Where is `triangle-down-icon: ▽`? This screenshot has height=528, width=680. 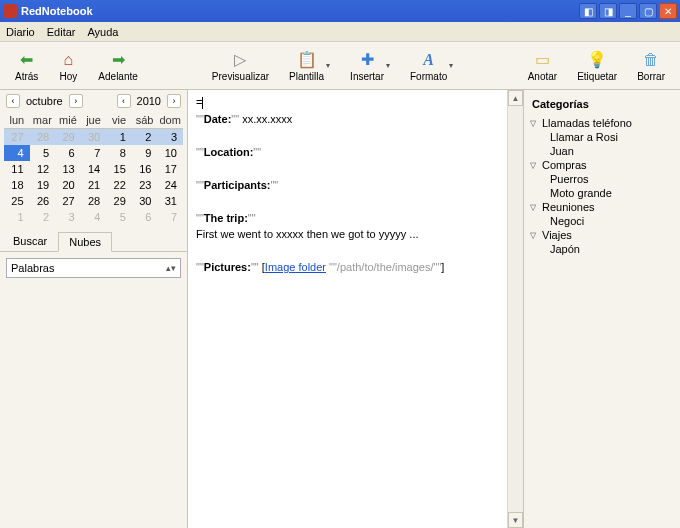
triangle-down-icon: ▽ is located at coordinates (535, 208).